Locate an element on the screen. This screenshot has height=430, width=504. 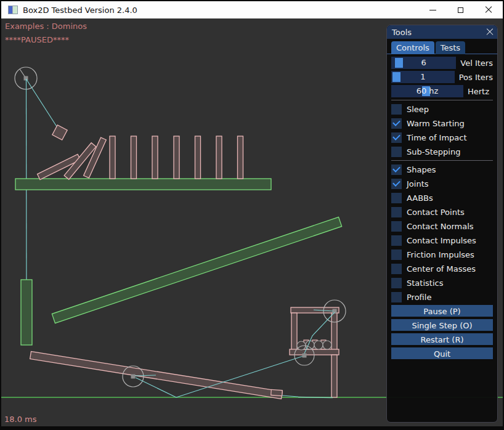
window-controls is located at coordinates (461, 10).